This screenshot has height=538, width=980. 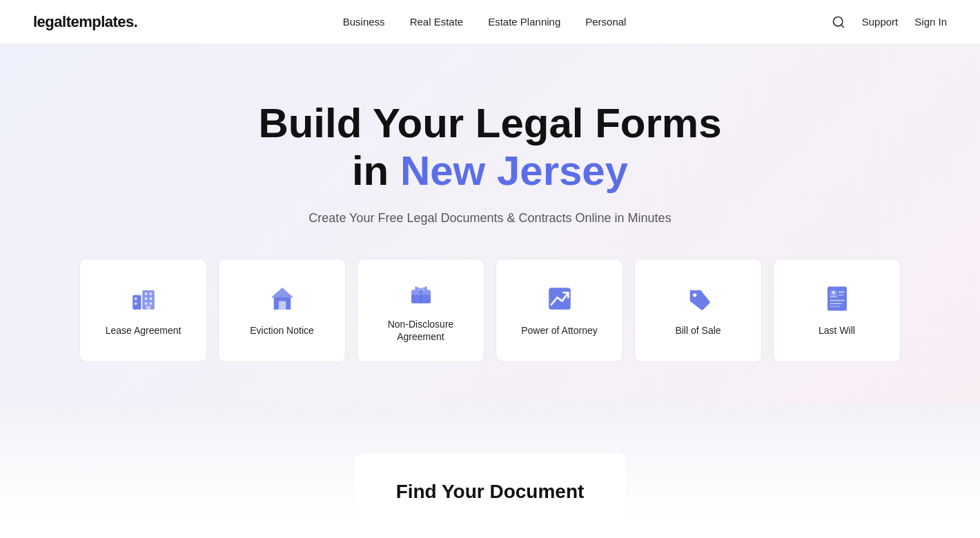 What do you see at coordinates (144, 299) in the screenshot?
I see `building-icon` at bounding box center [144, 299].